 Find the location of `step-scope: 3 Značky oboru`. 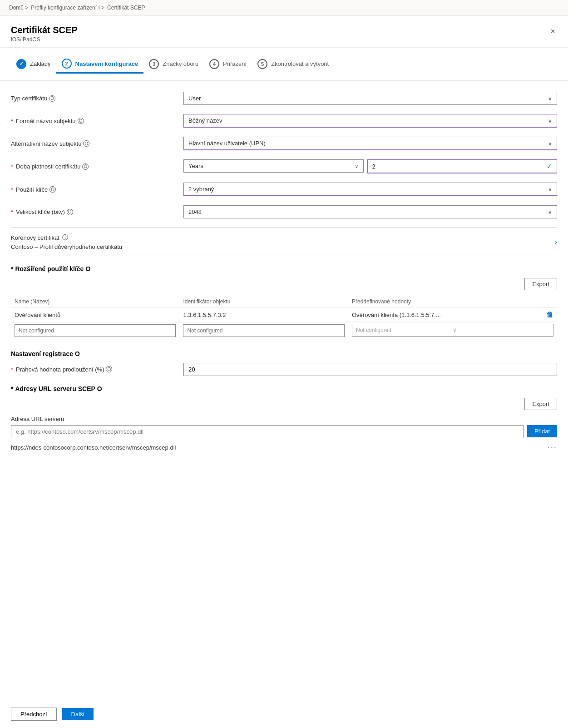

step-scope: 3 Značky oboru is located at coordinates (173, 64).